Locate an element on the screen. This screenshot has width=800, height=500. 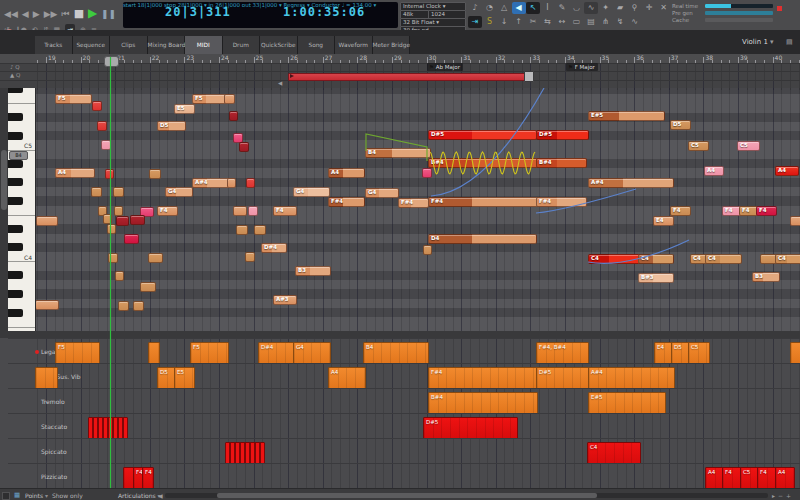
piano-keyboard: C5C4B4 is located at coordinates (22, 208).